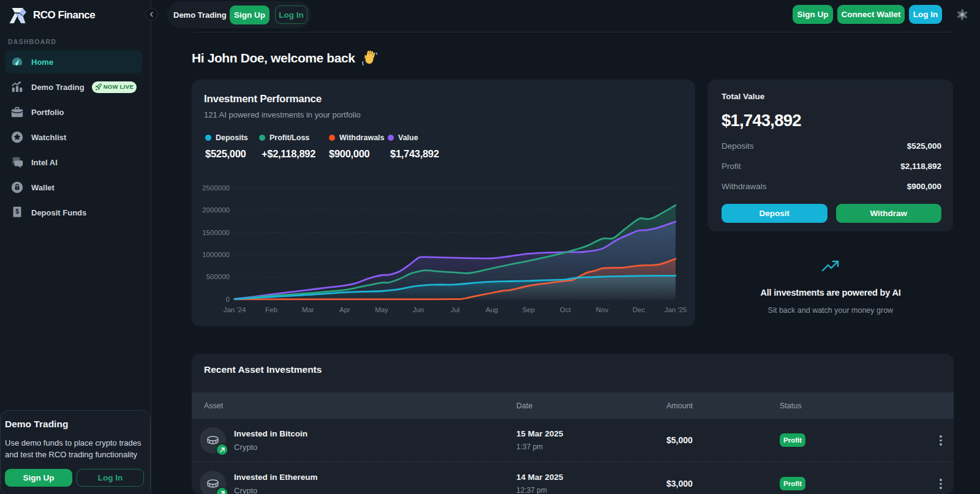  What do you see at coordinates (529, 310) in the screenshot?
I see `svg-text: Sep` at bounding box center [529, 310].